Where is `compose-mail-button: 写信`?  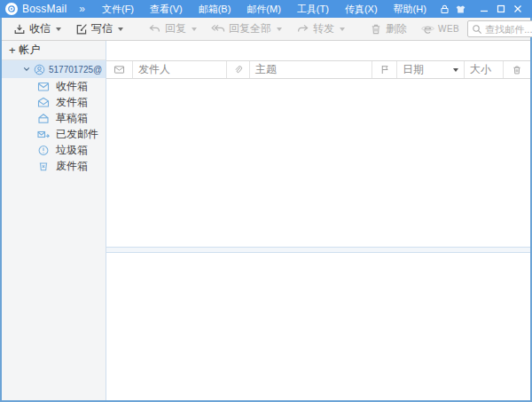 compose-mail-button: 写信 is located at coordinates (99, 28).